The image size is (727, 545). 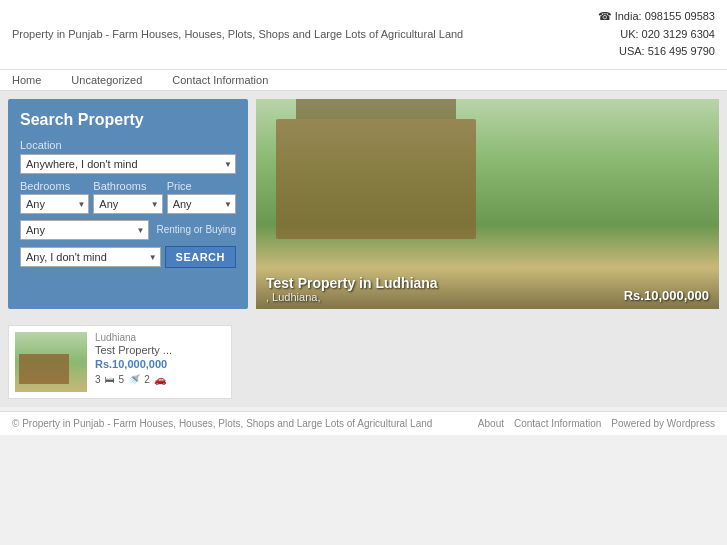 What do you see at coordinates (128, 204) in the screenshot?
I see `bathrooms-wrapper: Any` at bounding box center [128, 204].